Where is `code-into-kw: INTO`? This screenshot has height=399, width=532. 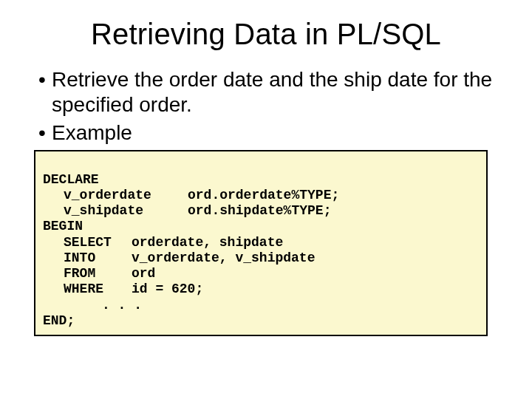
code-into-kw: INTO is located at coordinates (98, 259).